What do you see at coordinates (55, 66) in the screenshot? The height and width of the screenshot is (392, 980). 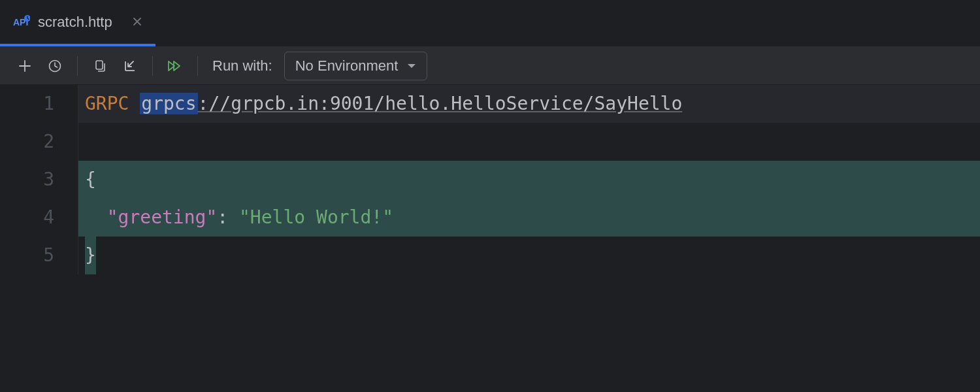 I see `history-button` at bounding box center [55, 66].